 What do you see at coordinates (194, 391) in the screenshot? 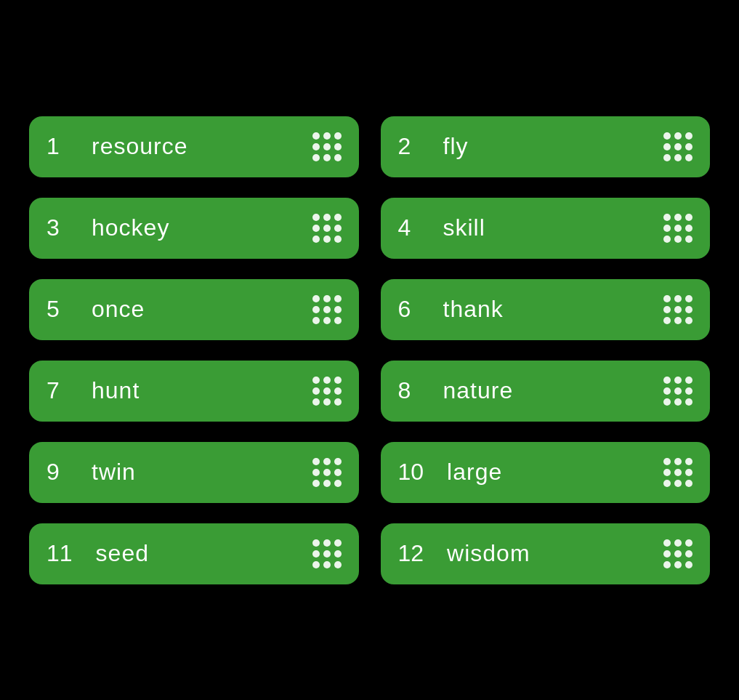
I see `card-item-7: 7hunt` at bounding box center [194, 391].